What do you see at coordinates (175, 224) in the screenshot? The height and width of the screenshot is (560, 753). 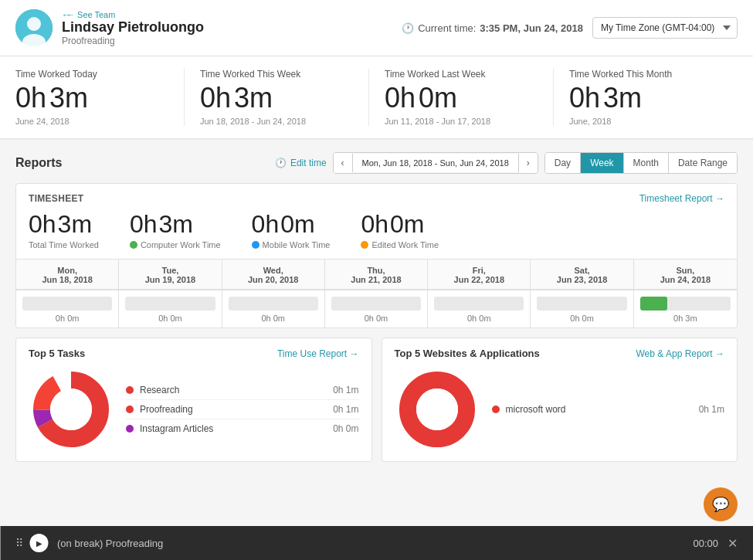 I see `ts-computer-mins: 3m` at bounding box center [175, 224].